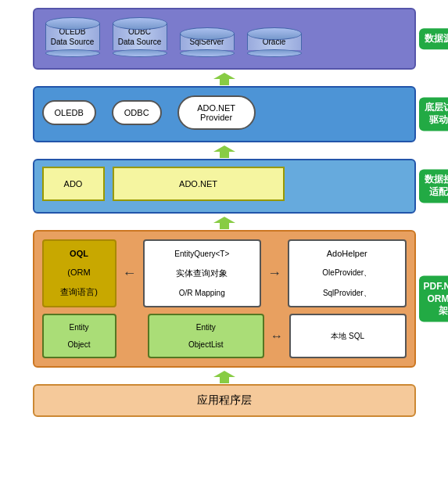 Image resolution: width=448 pixels, height=485 pixels. I want to click on oql-label: OQL, so click(80, 253).